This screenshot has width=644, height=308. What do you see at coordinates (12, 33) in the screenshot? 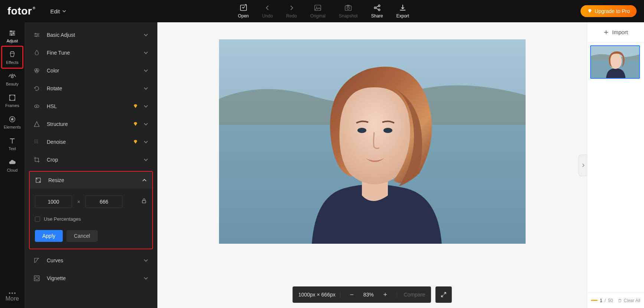
I see `adjust-icon` at bounding box center [12, 33].